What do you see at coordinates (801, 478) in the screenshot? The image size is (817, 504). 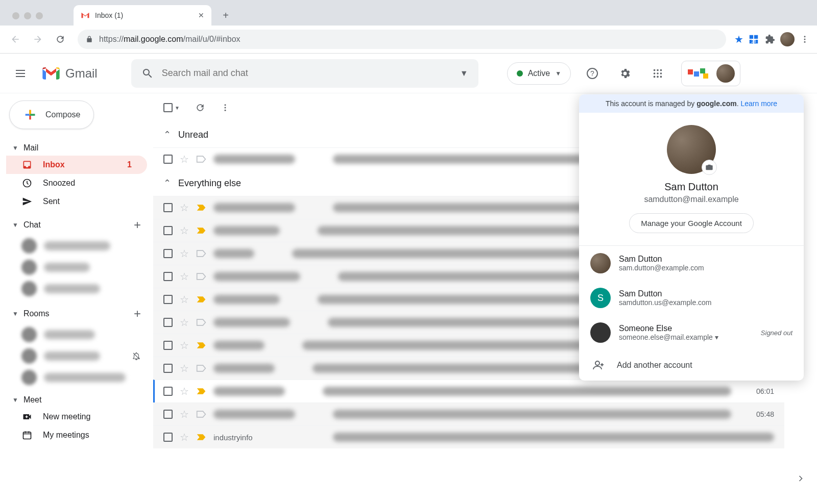 I see `side-panel-toggle-icon` at bounding box center [801, 478].